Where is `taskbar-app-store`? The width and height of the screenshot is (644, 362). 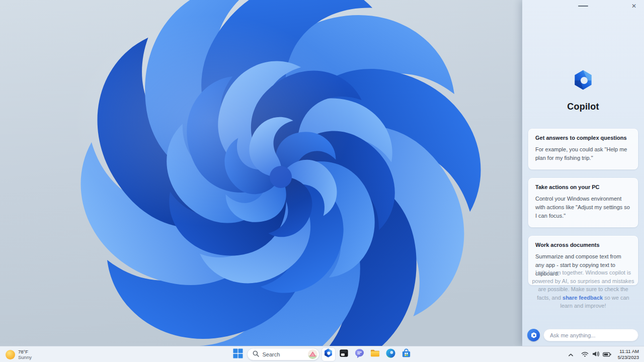 taskbar-app-store is located at coordinates (407, 354).